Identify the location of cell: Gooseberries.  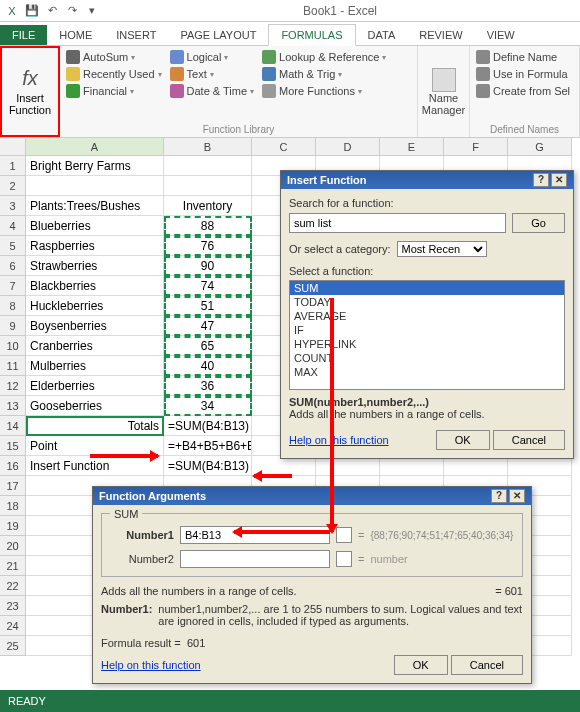
(95, 406).